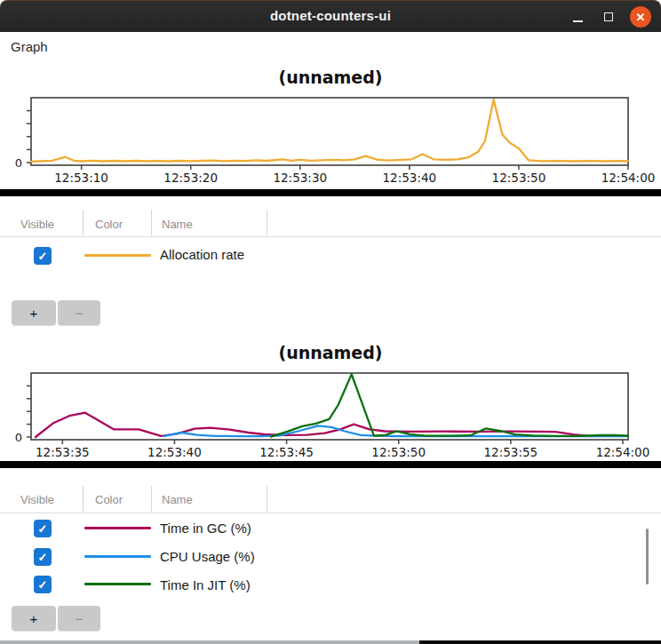 This screenshot has width=661, height=644. Describe the element at coordinates (203, 254) in the screenshot. I see `series-name: Allocation rate` at that location.